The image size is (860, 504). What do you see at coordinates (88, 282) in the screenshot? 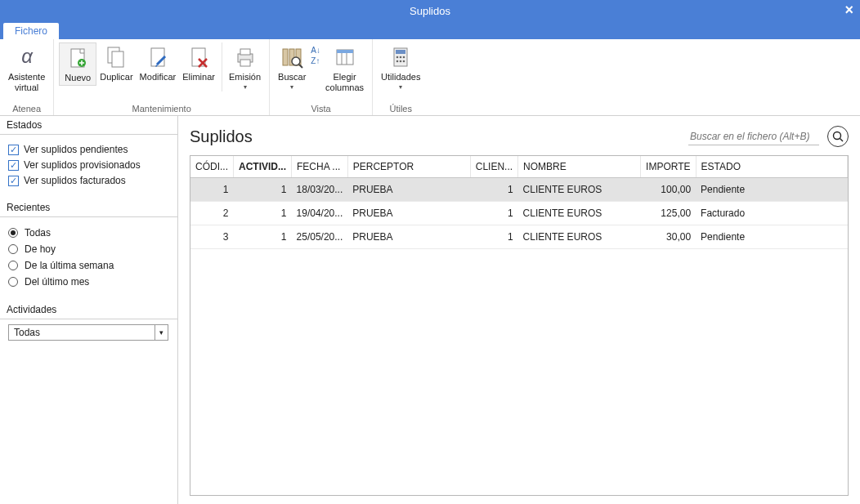
I see `radio-mes: Del último mes` at bounding box center [88, 282].